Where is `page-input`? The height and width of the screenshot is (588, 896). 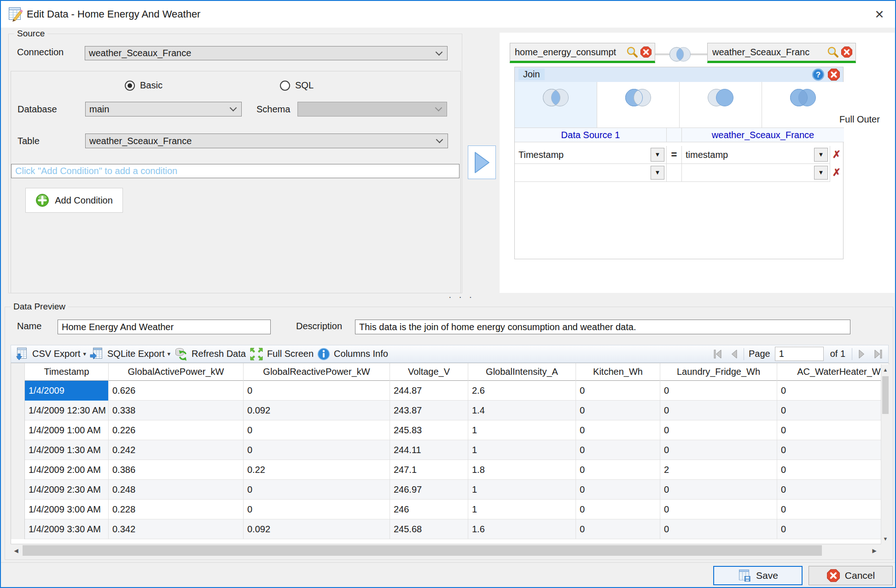 page-input is located at coordinates (799, 354).